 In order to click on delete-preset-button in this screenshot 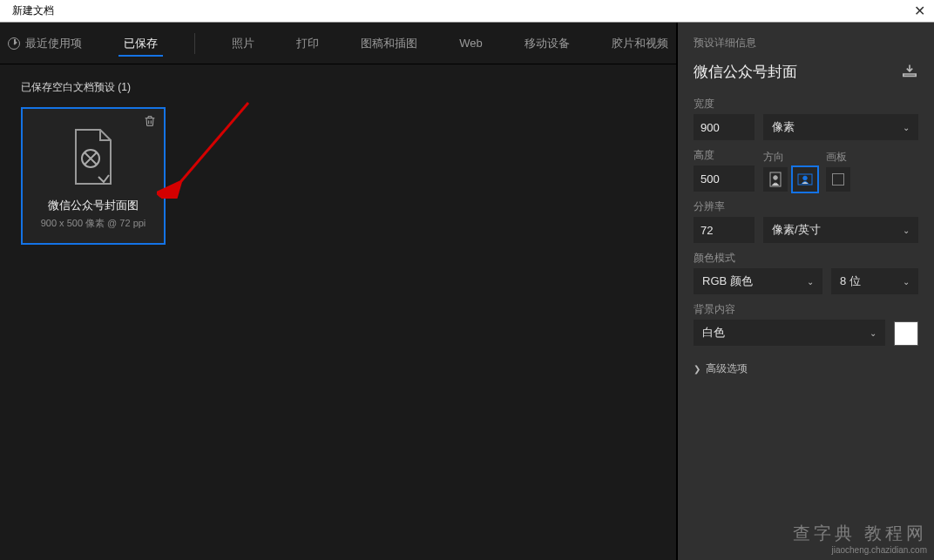, I will do `click(150, 123)`.